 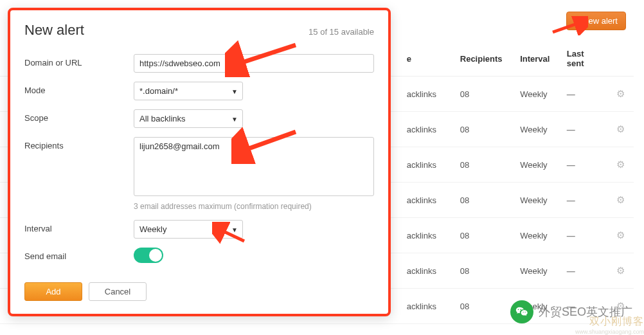 What do you see at coordinates (188, 118) in the screenshot?
I see `scope-select: All backlinks` at bounding box center [188, 118].